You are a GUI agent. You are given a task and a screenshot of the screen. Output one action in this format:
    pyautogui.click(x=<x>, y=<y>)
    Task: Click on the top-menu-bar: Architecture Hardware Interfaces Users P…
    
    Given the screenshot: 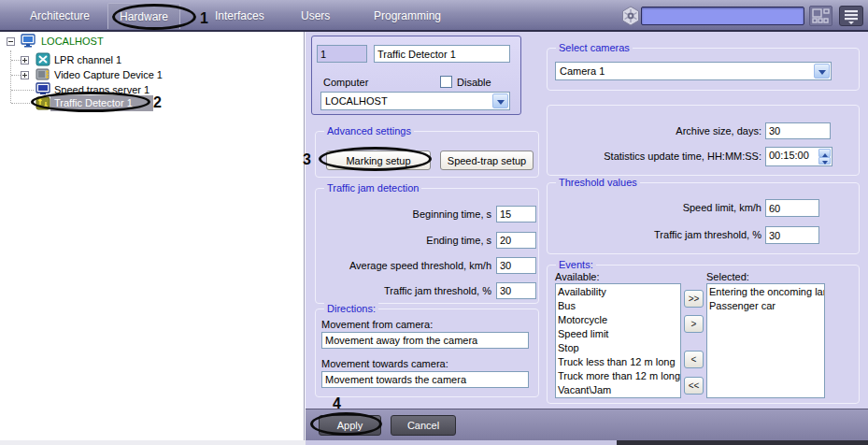 What is the action you would take?
    pyautogui.click(x=434, y=16)
    